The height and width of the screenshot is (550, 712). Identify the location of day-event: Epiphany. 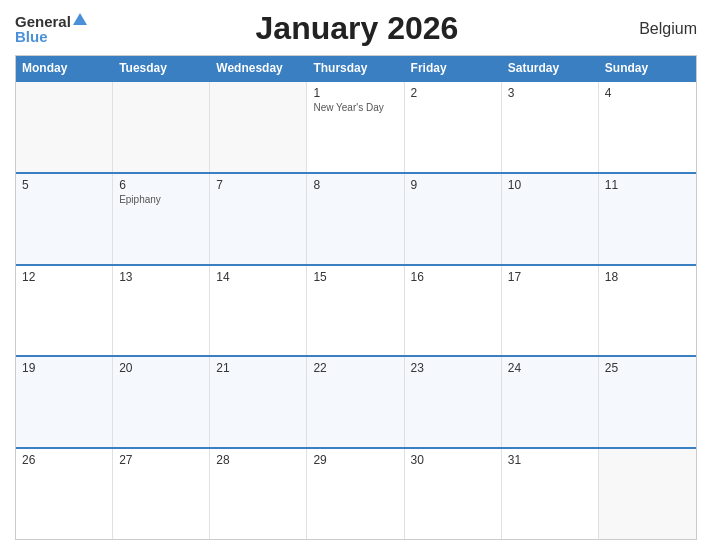
(161, 200).